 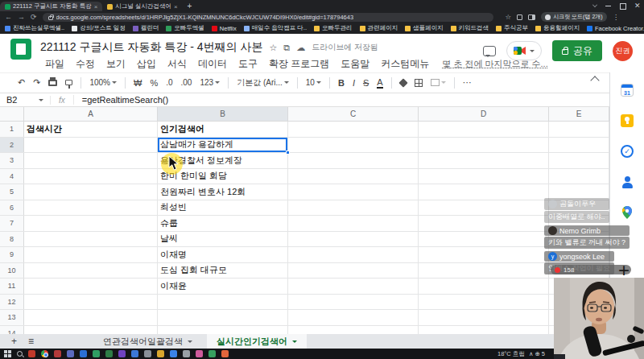 I want to click on row-header-4: 4, so click(x=12, y=177).